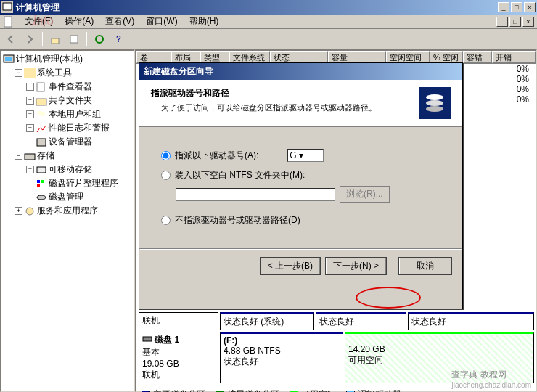 The height and width of the screenshot is (392, 537). I want to click on disk0-info: 联机, so click(179, 321).